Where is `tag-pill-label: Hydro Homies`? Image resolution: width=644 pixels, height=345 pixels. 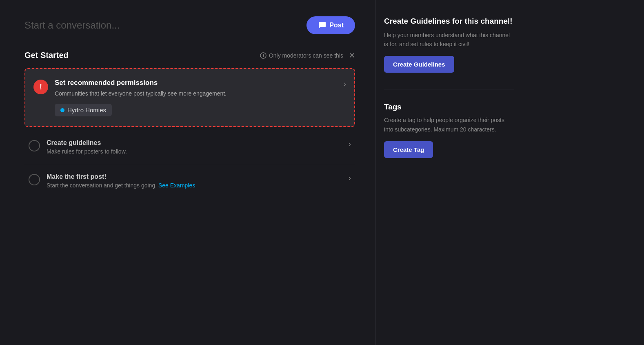 tag-pill-label: Hydro Homies is located at coordinates (87, 110).